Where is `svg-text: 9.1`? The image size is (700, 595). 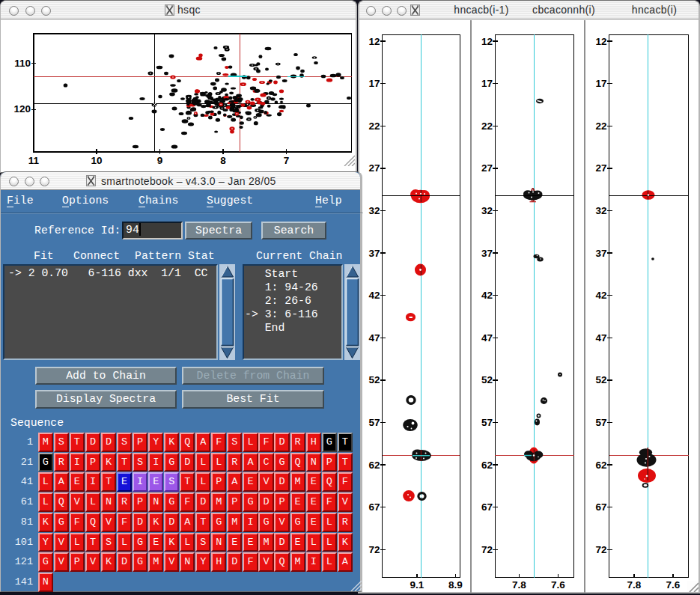 svg-text: 9.1 is located at coordinates (418, 585).